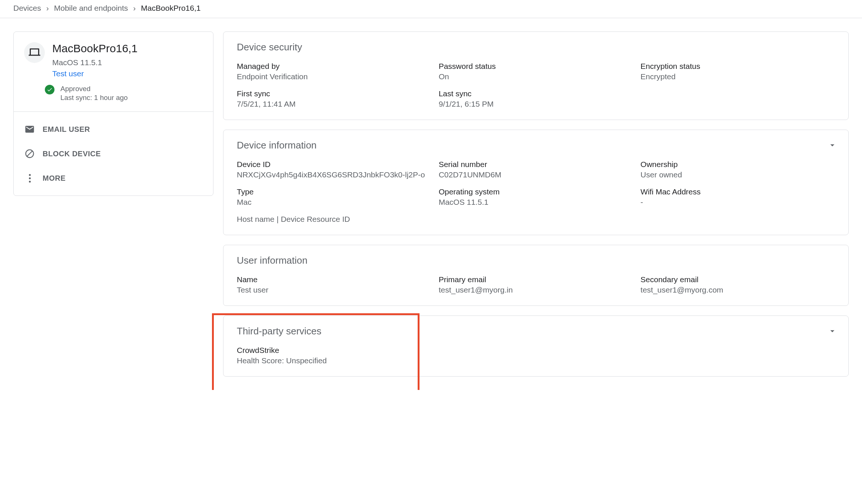 This screenshot has width=862, height=504. What do you see at coordinates (66, 130) in the screenshot?
I see `email-user-label: EMAIL USER` at bounding box center [66, 130].